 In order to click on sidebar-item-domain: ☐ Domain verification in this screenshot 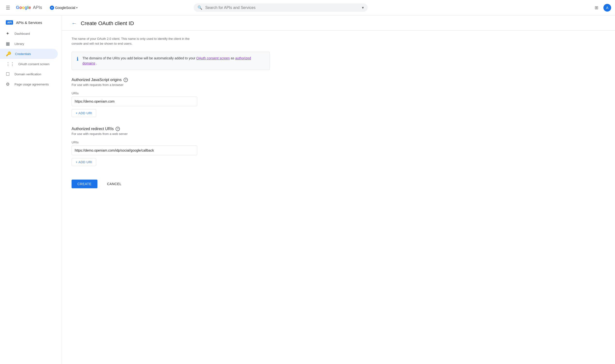, I will do `click(29, 74)`.